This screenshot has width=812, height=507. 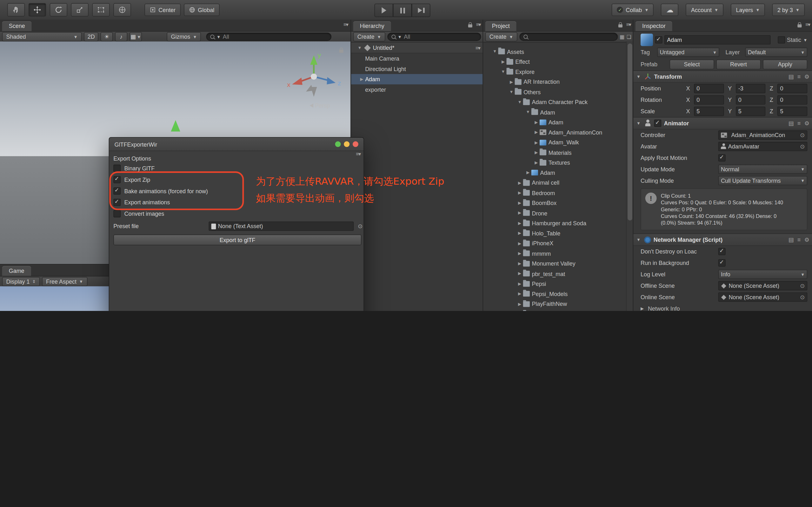 What do you see at coordinates (558, 274) in the screenshot?
I see `project-item: pbr_test_mat` at bounding box center [558, 274].